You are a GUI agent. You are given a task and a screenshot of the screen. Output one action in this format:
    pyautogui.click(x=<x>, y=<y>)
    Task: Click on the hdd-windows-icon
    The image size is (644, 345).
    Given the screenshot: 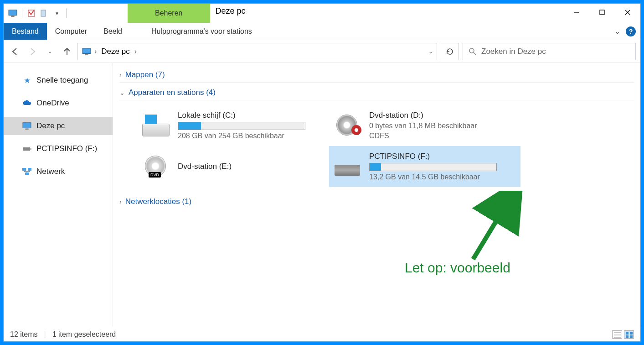 What is the action you would take?
    pyautogui.click(x=157, y=125)
    